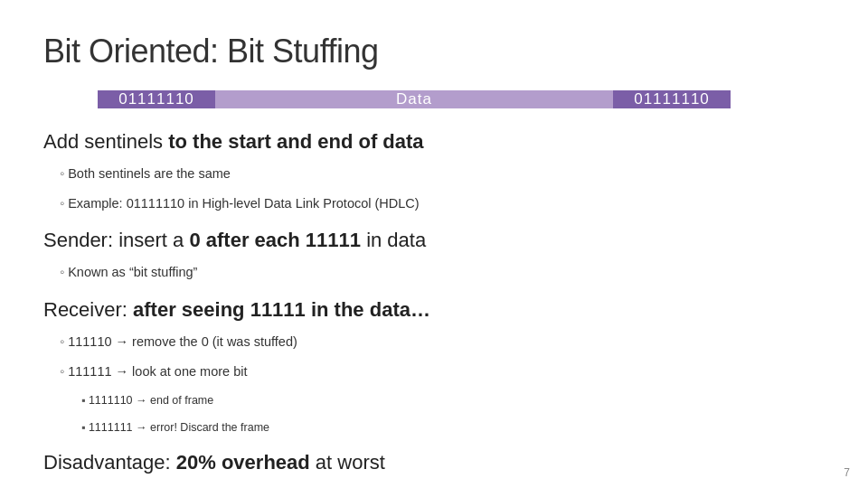 The image size is (868, 488). I want to click on bullet-2-1: Known as “bit stuffing”, so click(442, 273).